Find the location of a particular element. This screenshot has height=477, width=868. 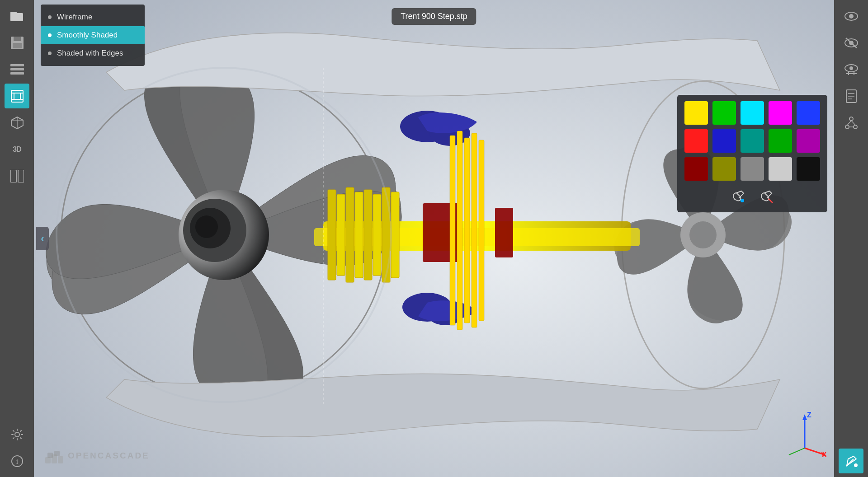

dropdown-menu: Wireframe Smoothly Shaded Shaded with Ed… is located at coordinates (93, 35).